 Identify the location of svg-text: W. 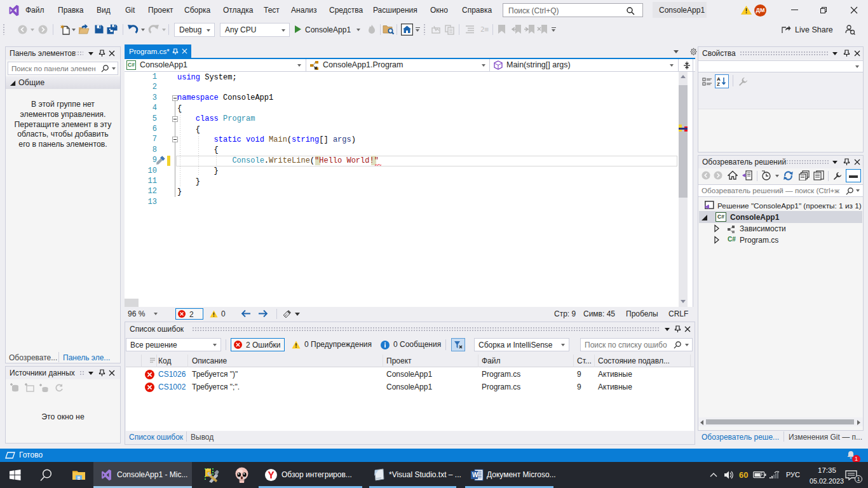
(475, 475).